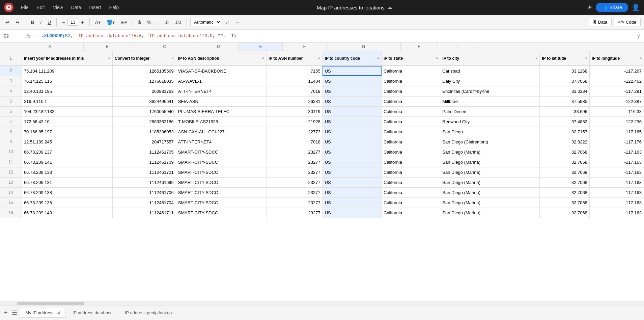 Image resolution: width=644 pixels, height=320 pixels. Describe the element at coordinates (11, 192) in the screenshot. I see `row-number-14: 14` at that location.